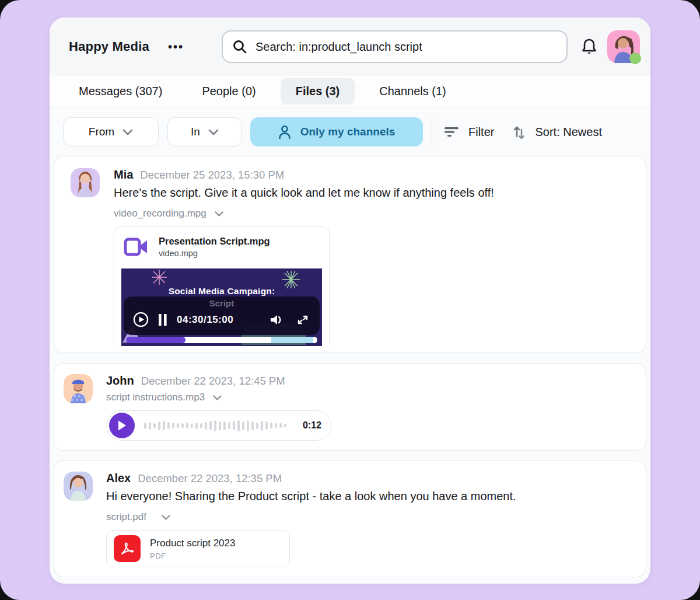  What do you see at coordinates (413, 91) in the screenshot?
I see `tab-channels: Channels (1)` at bounding box center [413, 91].